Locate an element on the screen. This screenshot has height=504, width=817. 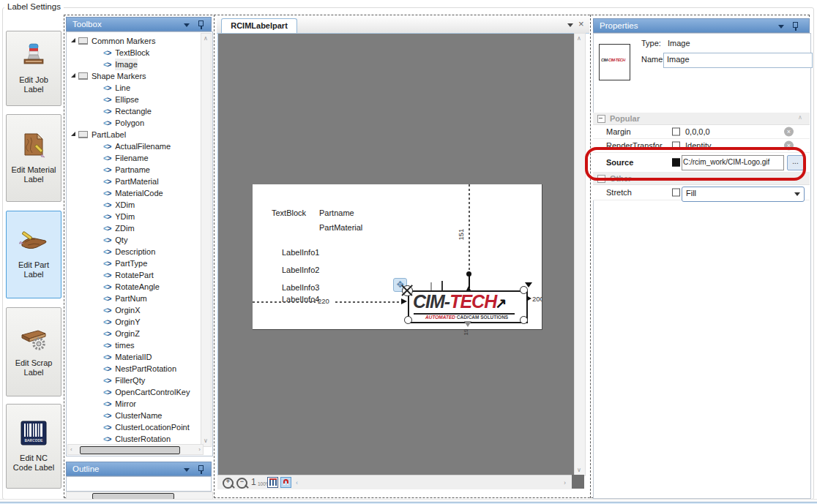
label-marker-labelinfo3: LabelInfo3 is located at coordinates (300, 287).